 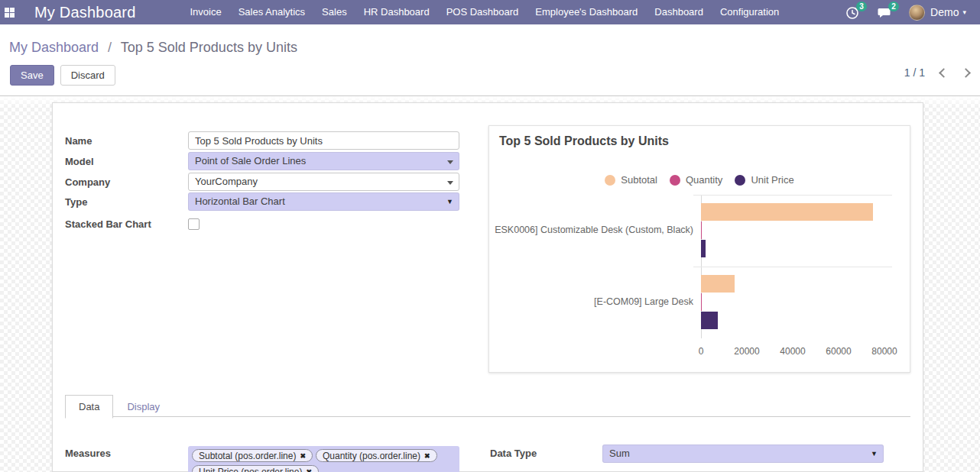 What do you see at coordinates (485, 12) in the screenshot?
I see `main-menu: InvoiceSales AnalyticsSalesHR DashboardP…` at bounding box center [485, 12].